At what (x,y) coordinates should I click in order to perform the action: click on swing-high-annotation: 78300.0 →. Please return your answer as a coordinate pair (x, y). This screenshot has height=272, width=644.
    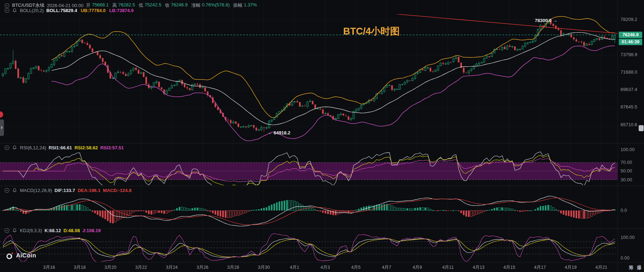
    Looking at the image, I should click on (546, 21).